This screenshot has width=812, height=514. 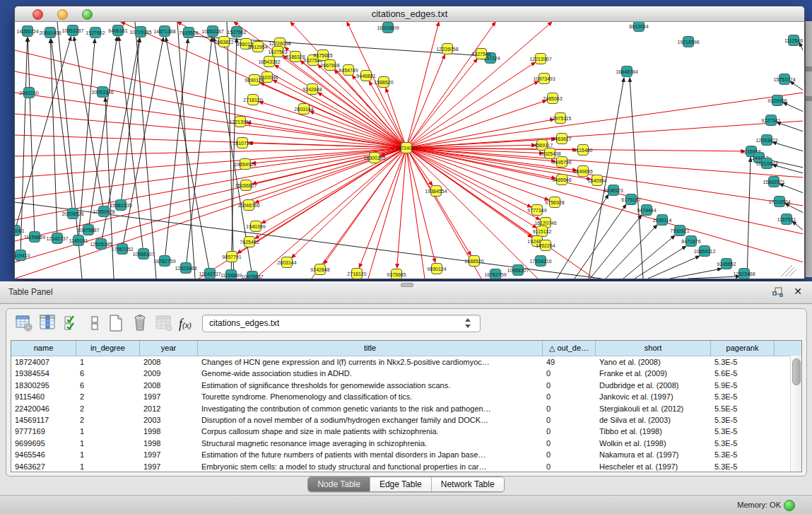 What do you see at coordinates (406, 455) in the screenshot?
I see `table-row: 946554611997Estimation of the future num…` at bounding box center [406, 455].